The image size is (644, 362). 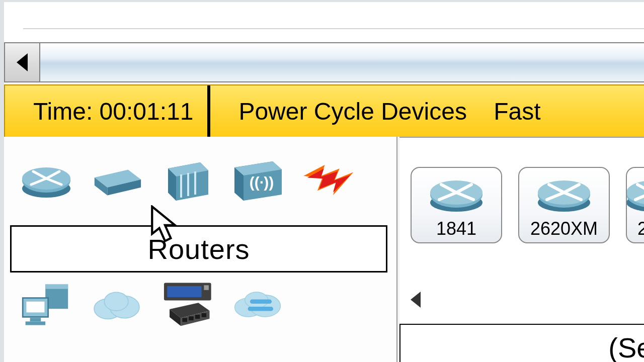 I want to click on device-label: 262, so click(x=641, y=229).